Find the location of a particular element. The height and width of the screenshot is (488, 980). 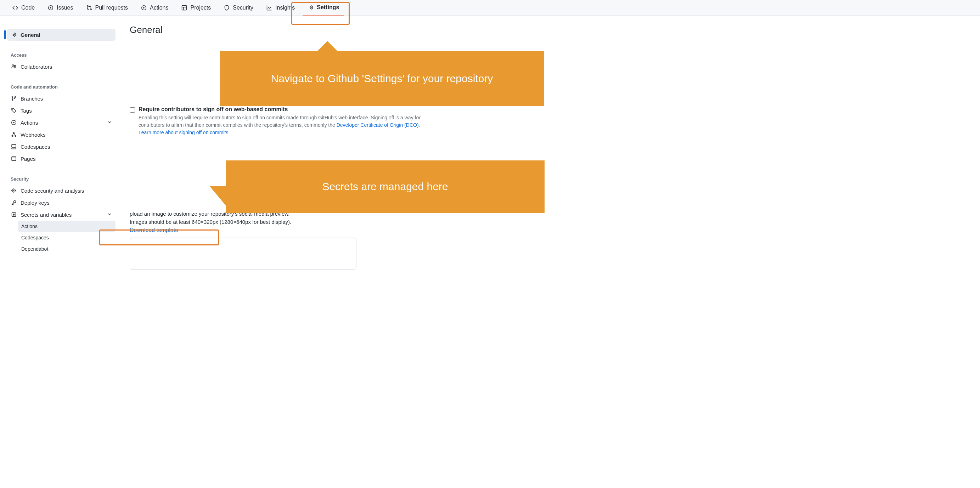

sidebar-subitem-codespaces: Codespaces is located at coordinates (67, 238).